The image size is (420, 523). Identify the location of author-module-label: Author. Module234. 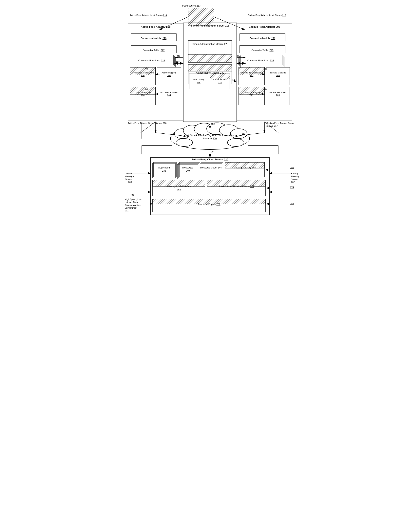
(220, 81).